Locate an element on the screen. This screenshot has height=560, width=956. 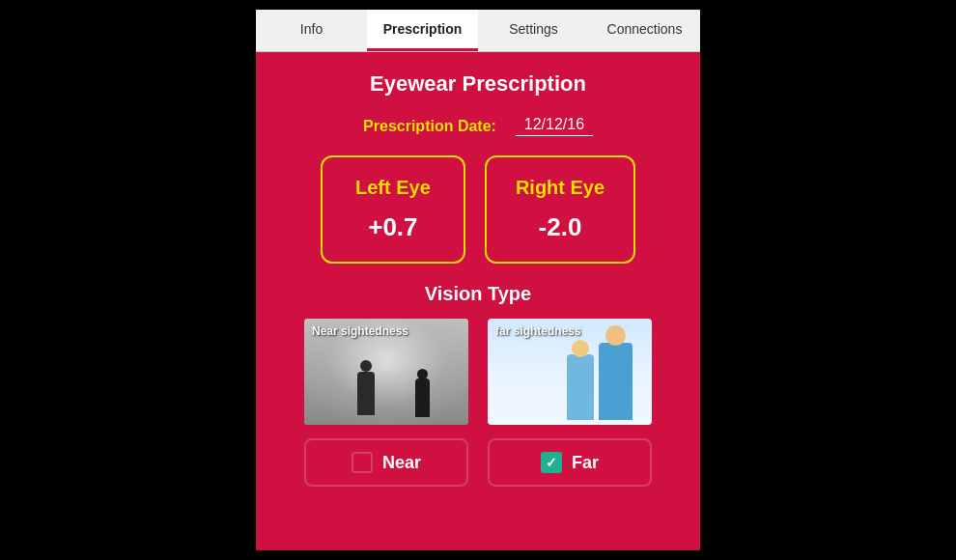
tab-settings: Settings is located at coordinates (533, 31).